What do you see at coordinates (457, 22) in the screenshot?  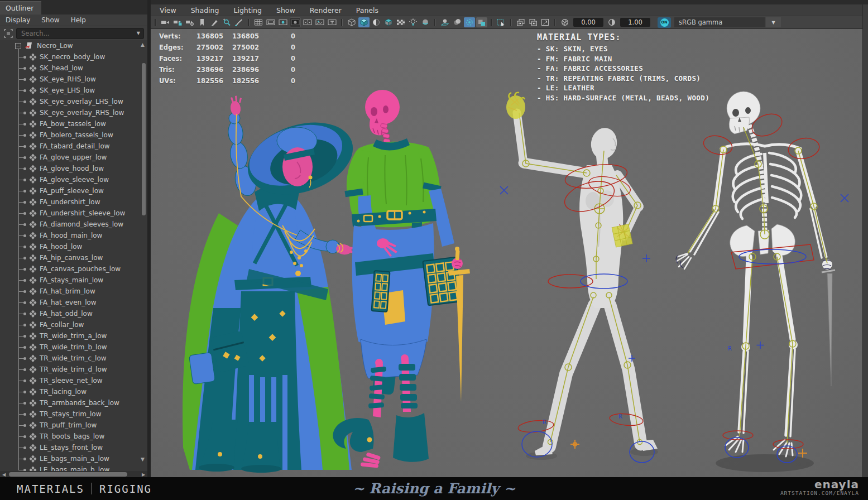 I see `ambient-occlusion-icon` at bounding box center [457, 22].